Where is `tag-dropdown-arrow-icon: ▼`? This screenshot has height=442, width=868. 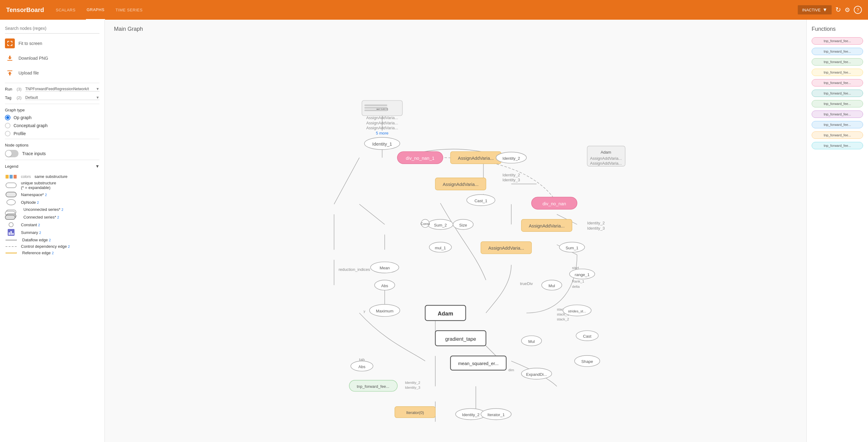
tag-dropdown-arrow-icon: ▼ is located at coordinates (98, 98).